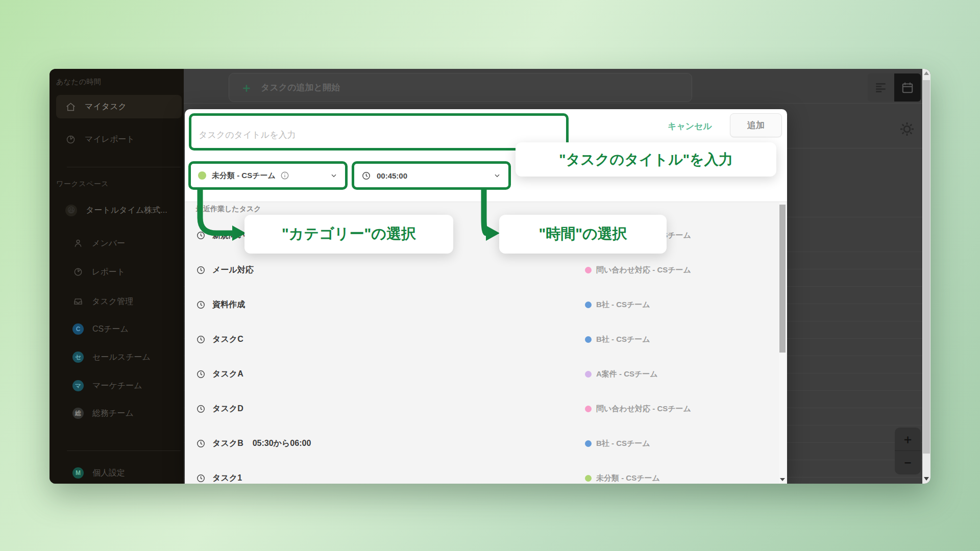  What do you see at coordinates (121, 357) in the screenshot?
I see `sidebar-item-label: セールスチーム` at bounding box center [121, 357].